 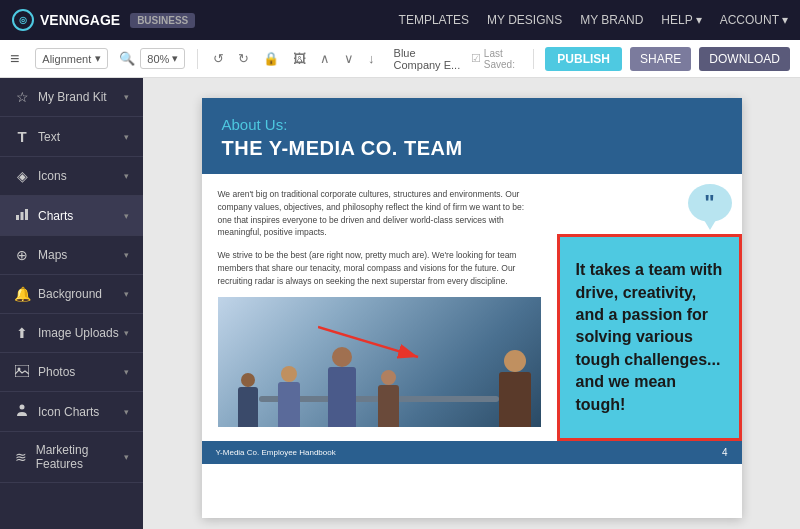 I want to click on sidebar-label-icons: Icons, so click(x=52, y=176).